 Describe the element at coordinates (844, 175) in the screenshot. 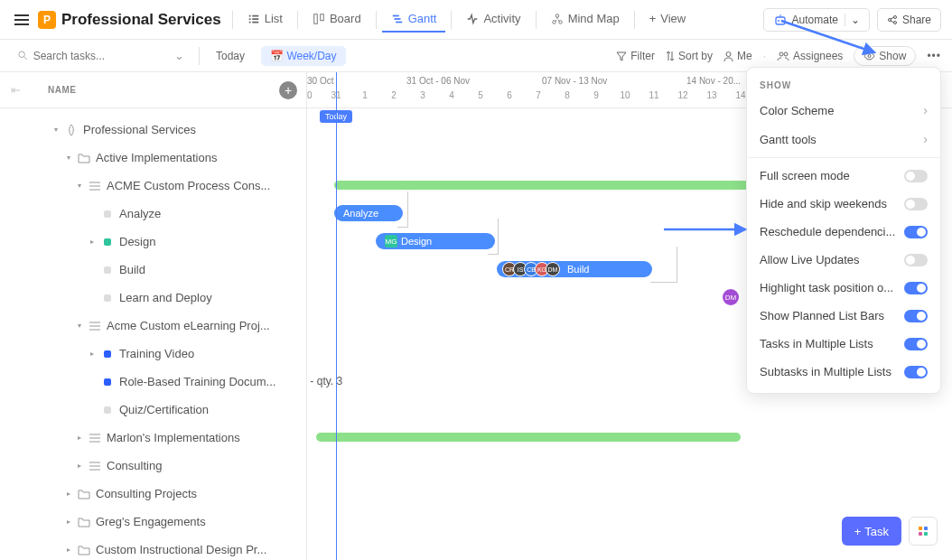

I see `show-menu-item: Full screen mode` at that location.